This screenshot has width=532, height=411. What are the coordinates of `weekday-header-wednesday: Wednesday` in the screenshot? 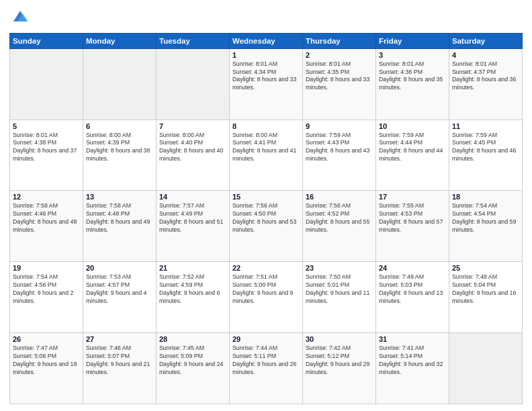 It's located at (266, 40).